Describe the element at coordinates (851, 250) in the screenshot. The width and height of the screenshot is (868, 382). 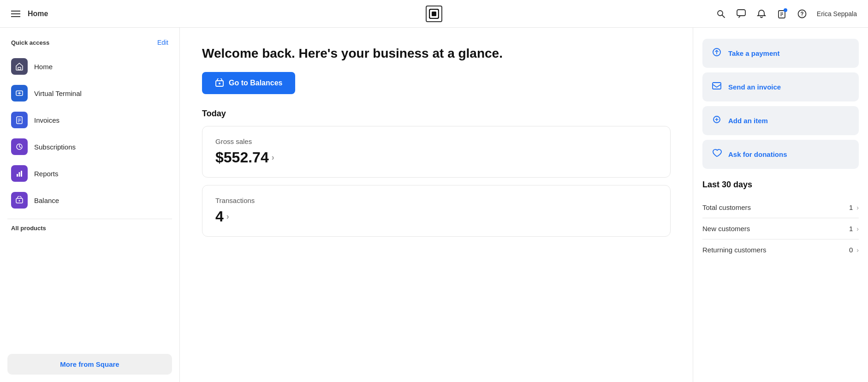
I see `returning-customers-value: 0` at that location.